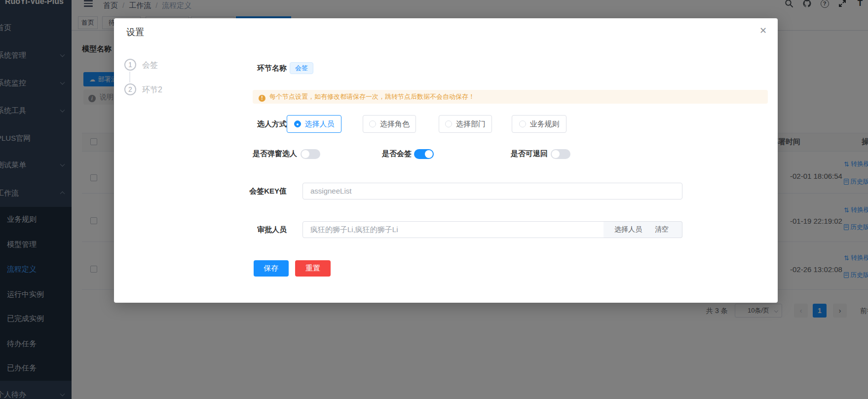 This screenshot has height=399, width=868. What do you see at coordinates (561, 154) in the screenshot?
I see `returnable-toggle` at bounding box center [561, 154].